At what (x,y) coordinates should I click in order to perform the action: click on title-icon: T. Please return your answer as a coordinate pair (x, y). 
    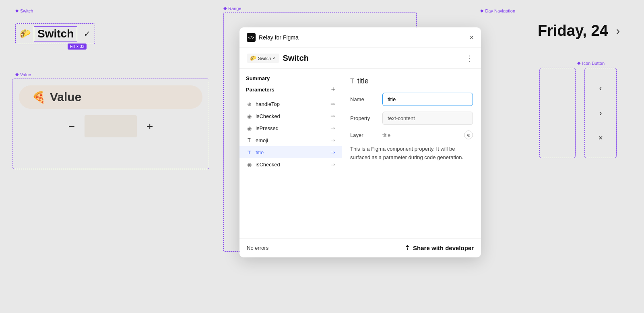
    Looking at the image, I should click on (249, 152).